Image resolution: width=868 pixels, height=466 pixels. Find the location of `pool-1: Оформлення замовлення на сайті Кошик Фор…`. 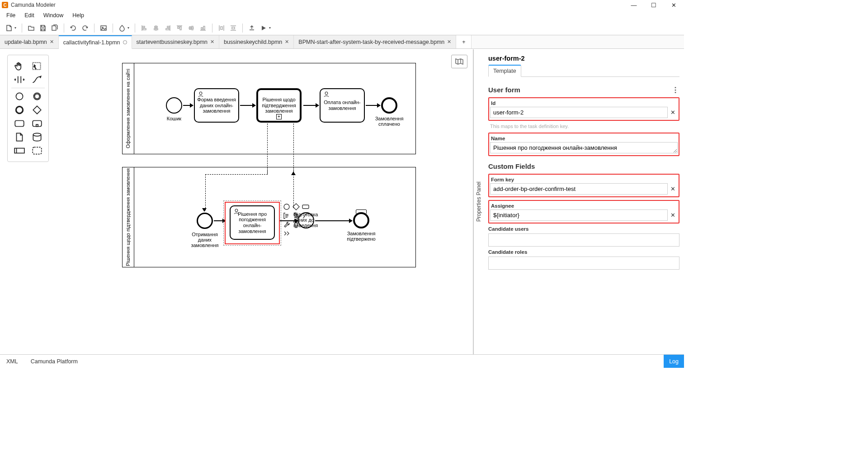

pool-1: Оформлення замовлення на сайті Кошик Фор… is located at coordinates (269, 109).